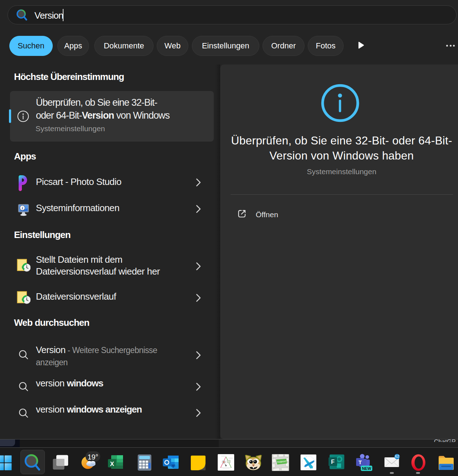 This screenshot has width=458, height=476. What do you see at coordinates (112, 464) in the screenshot?
I see `svg-text: X` at bounding box center [112, 464].